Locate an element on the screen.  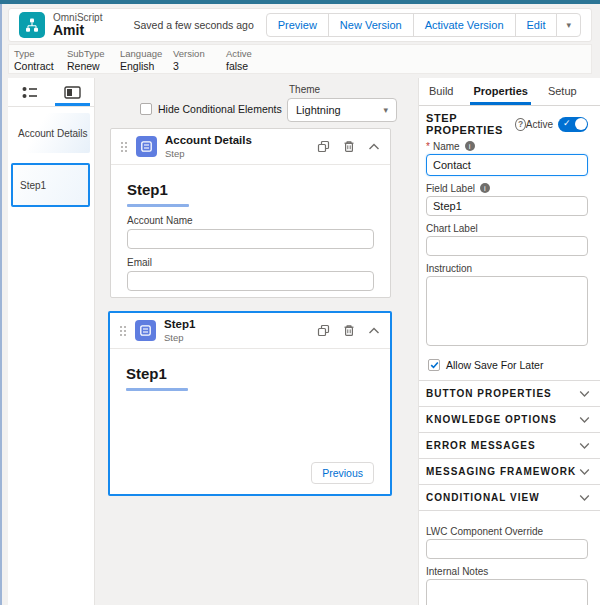
accordion-error-messages: ERROR MESSAGES is located at coordinates (510, 446).